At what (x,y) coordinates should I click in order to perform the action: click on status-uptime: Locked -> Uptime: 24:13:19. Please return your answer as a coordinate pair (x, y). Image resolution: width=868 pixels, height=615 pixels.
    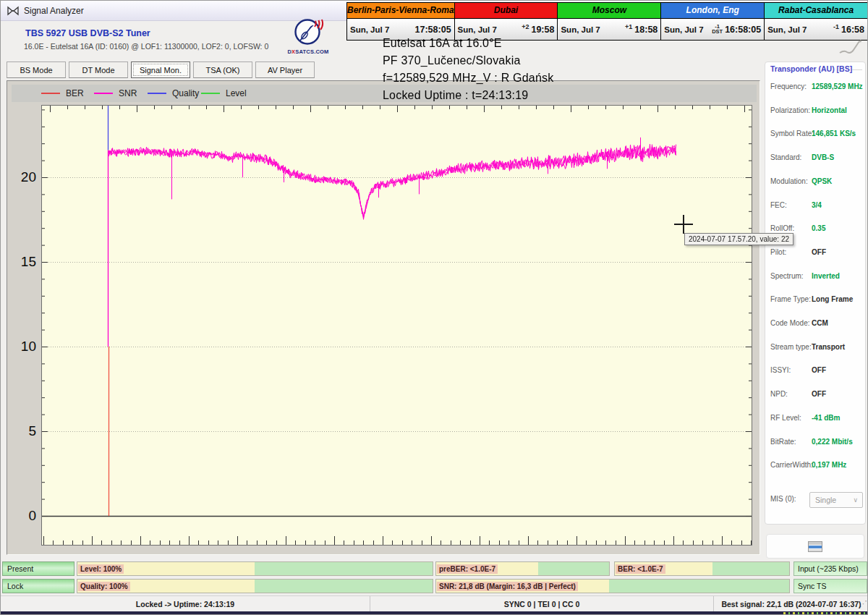
    Looking at the image, I should click on (185, 604).